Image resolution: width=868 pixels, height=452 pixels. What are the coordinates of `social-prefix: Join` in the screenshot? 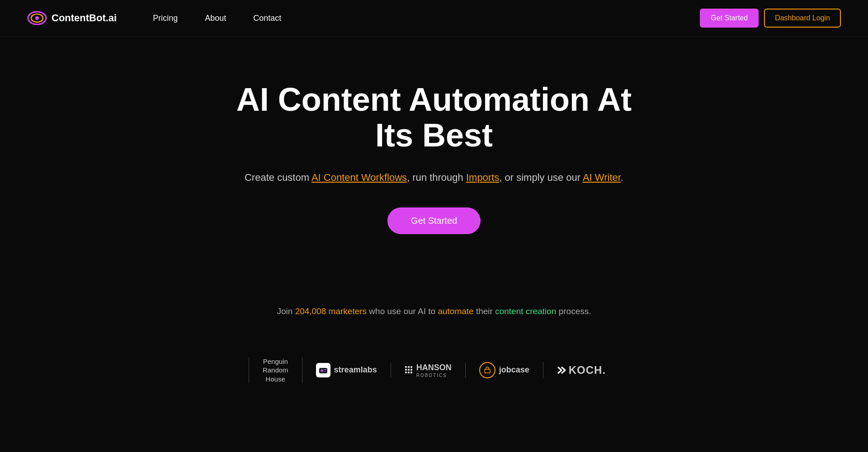 It's located at (286, 311).